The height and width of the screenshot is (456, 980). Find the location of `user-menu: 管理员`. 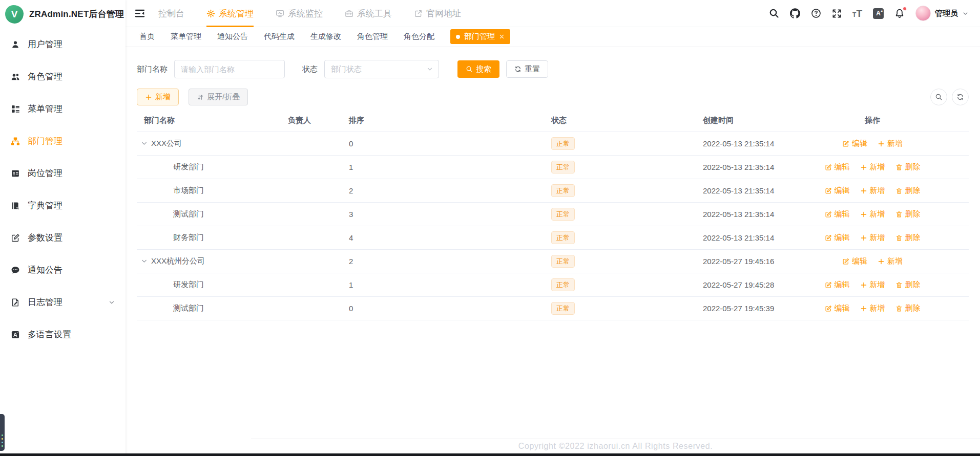

user-menu: 管理员 is located at coordinates (942, 13).